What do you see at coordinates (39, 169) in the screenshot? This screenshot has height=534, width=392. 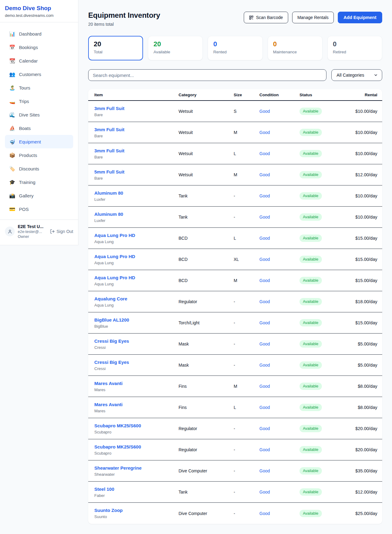 I see `sidebar-item-discounts: 🏷️ Discounts` at bounding box center [39, 169].